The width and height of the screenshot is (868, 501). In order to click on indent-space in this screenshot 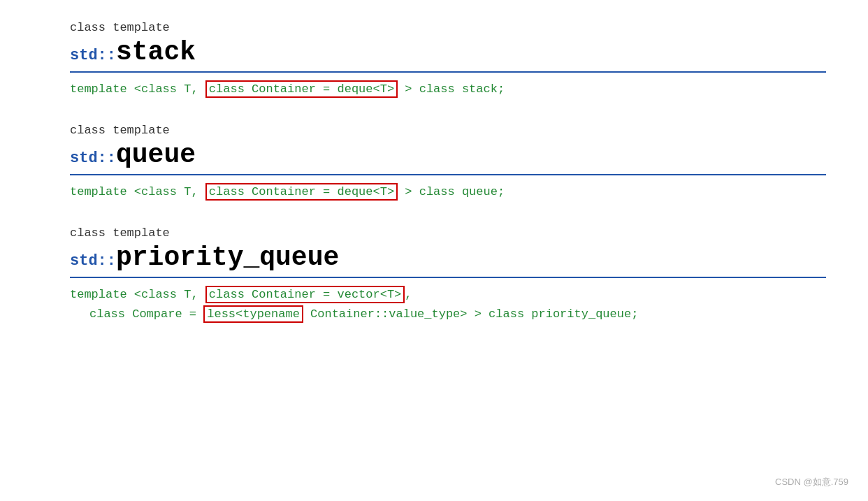, I will do `click(80, 314)`.